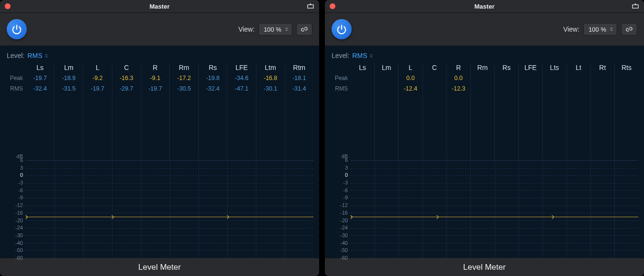 The image size is (644, 276). I want to click on channel-name: Ls, so click(40, 68).